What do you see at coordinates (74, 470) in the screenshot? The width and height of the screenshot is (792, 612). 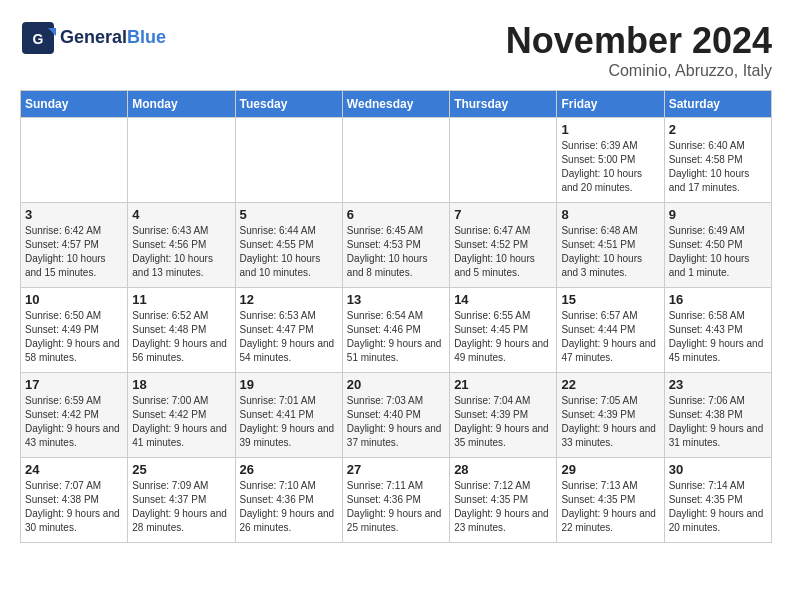 I see `day-number: 24` at bounding box center [74, 470].